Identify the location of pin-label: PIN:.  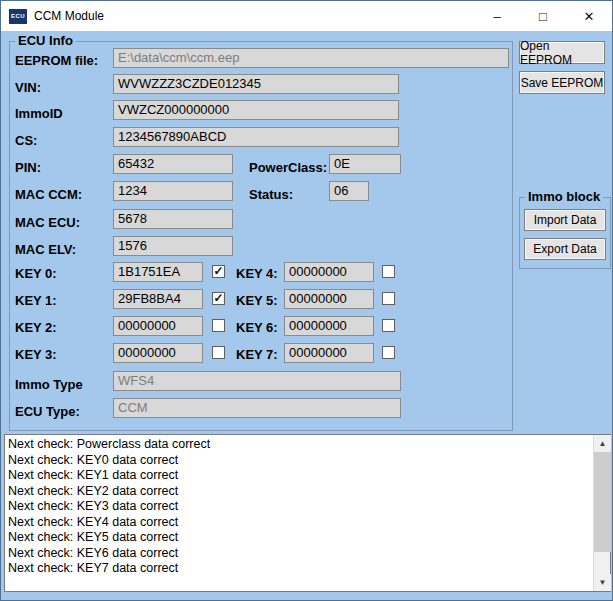
(28, 168).